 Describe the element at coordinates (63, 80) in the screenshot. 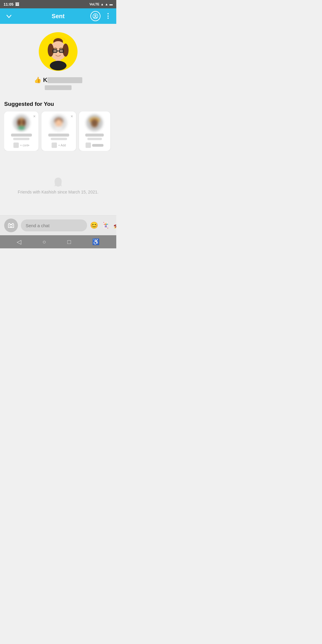

I see `username-display: K ████████` at that location.